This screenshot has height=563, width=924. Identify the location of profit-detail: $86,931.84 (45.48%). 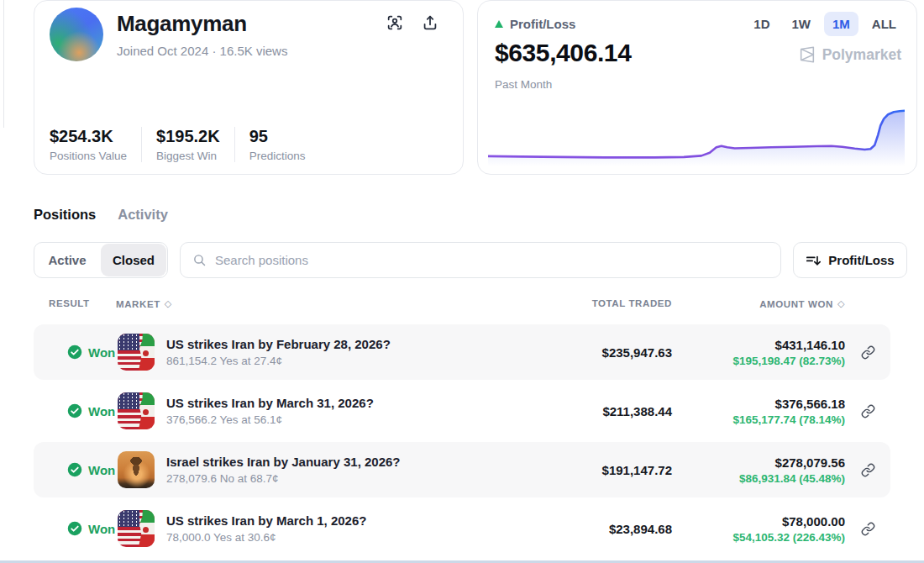
(759, 479).